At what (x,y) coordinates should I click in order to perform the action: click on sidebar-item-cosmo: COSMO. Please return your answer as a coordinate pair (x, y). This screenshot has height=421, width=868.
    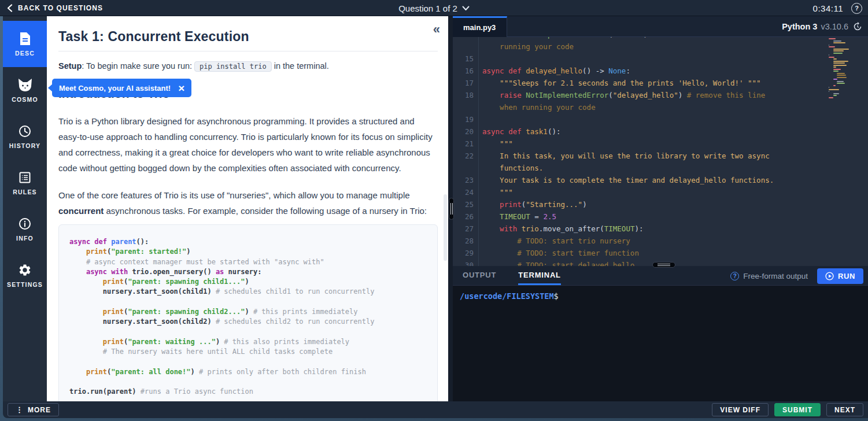
    Looking at the image, I should click on (25, 90).